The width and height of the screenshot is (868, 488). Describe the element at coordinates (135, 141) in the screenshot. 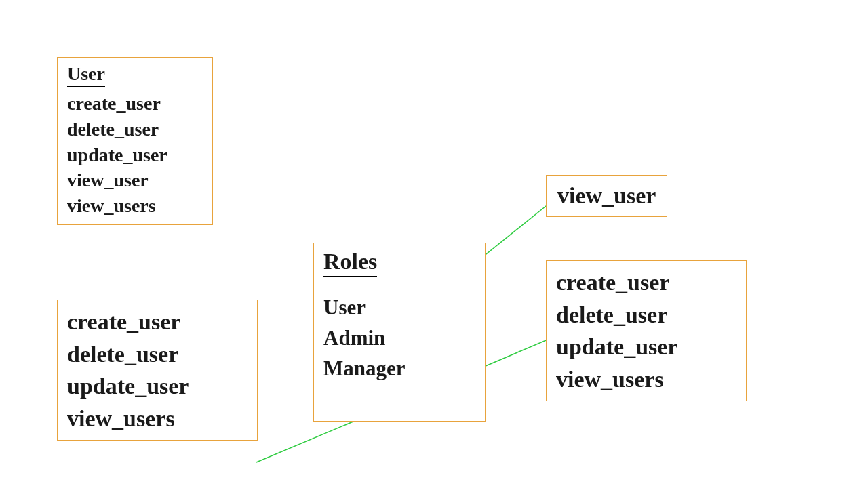

I see `user-permissions-box: User create_user delete_user update_user…` at that location.